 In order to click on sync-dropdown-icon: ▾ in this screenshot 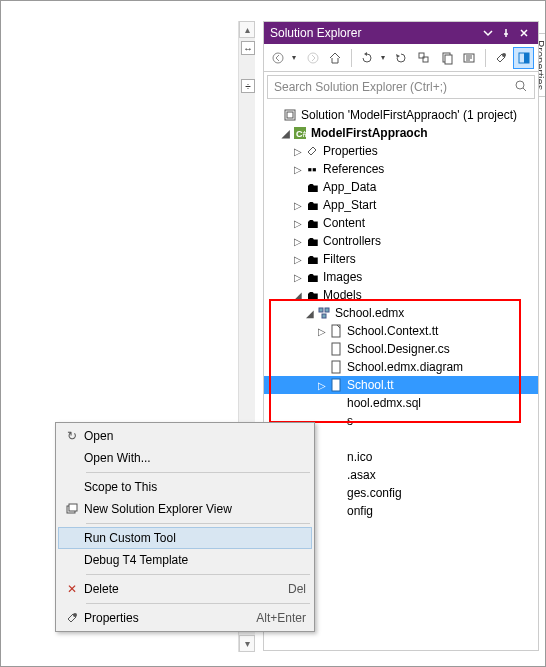, I will do `click(384, 58)`.